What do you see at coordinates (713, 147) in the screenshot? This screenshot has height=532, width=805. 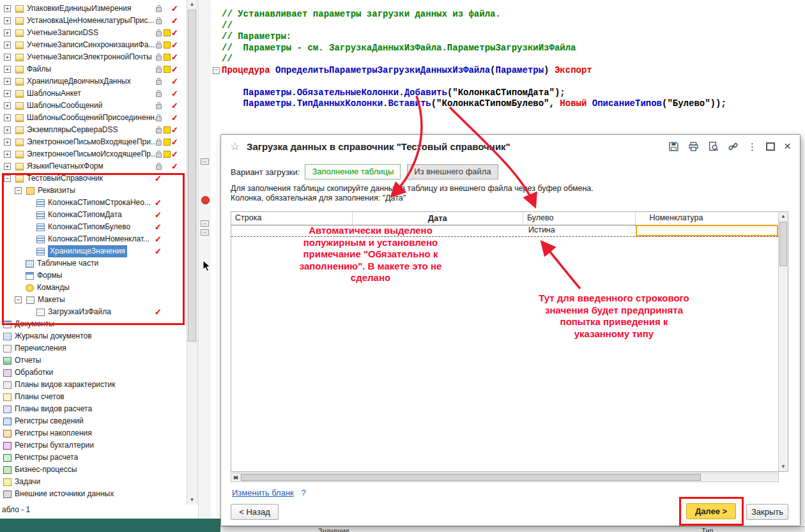 I see `find-icon` at bounding box center [713, 147].